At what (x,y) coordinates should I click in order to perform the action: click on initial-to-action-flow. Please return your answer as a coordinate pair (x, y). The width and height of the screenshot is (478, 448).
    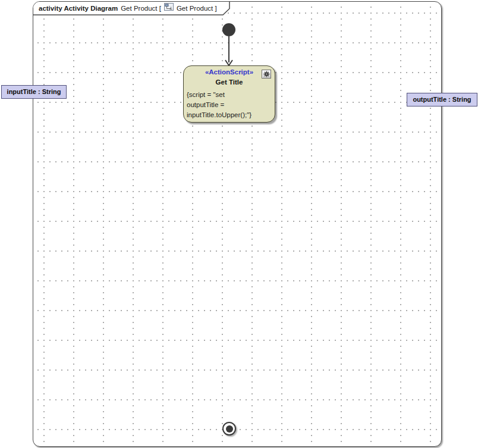
    Looking at the image, I should click on (229, 51).